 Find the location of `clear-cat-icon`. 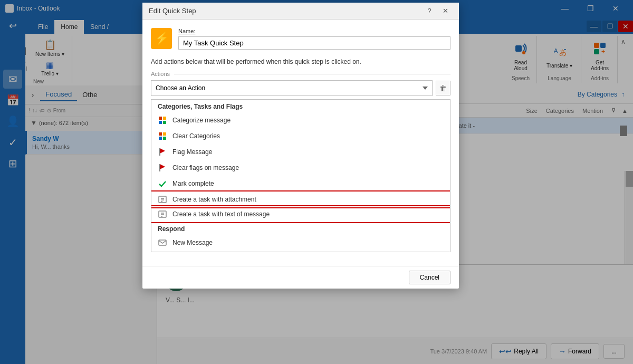

clear-cat-icon is located at coordinates (162, 136).